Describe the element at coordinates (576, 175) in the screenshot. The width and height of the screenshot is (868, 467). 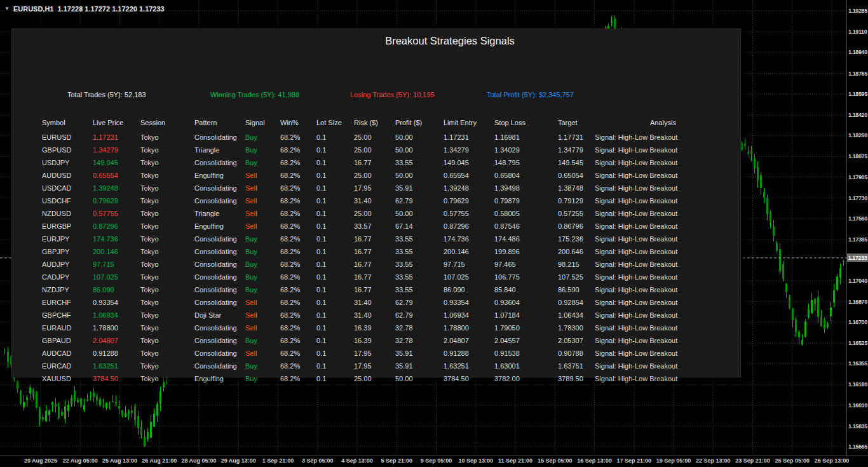
I see `cell-target: 0.65054` at that location.